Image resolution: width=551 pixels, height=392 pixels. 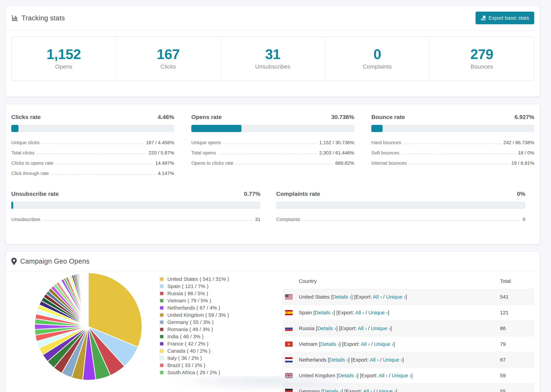 What do you see at coordinates (401, 219) in the screenshot?
I see `rate-row: Complaints 0` at bounding box center [401, 219].